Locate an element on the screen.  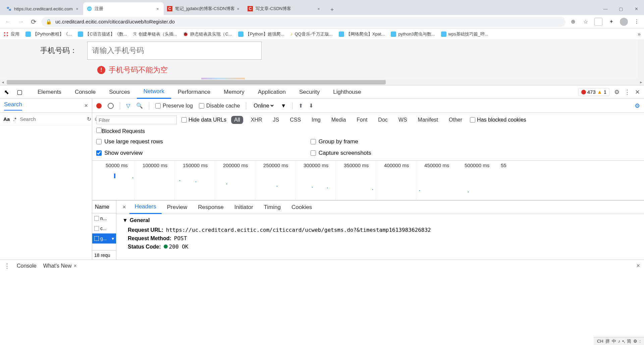
maximize-button: ▢ is located at coordinates (621, 9).